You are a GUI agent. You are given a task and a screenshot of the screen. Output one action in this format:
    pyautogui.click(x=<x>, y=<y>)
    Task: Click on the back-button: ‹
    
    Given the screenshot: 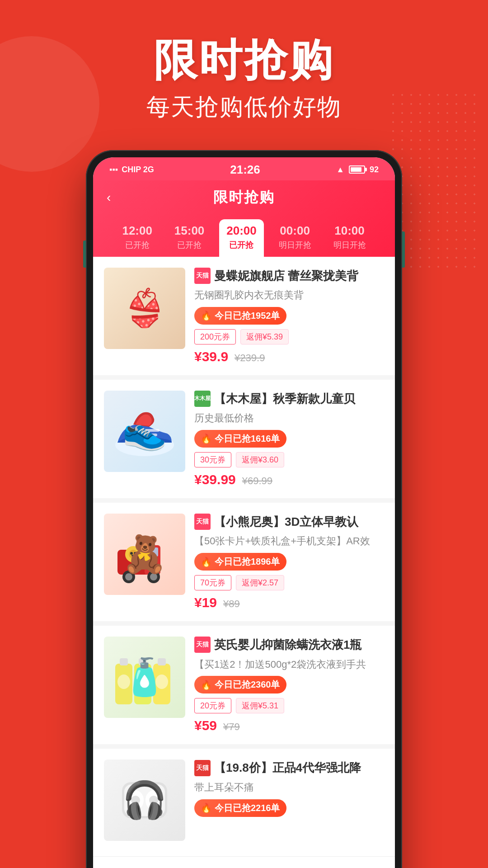 What is the action you would take?
    pyautogui.click(x=108, y=198)
    